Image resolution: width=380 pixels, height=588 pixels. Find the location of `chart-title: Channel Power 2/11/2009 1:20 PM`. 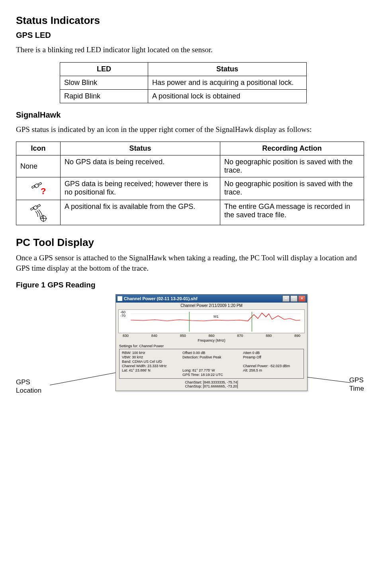

chart-title: Channel Power 2/11/2009 1:20 PM is located at coordinates (212, 305).